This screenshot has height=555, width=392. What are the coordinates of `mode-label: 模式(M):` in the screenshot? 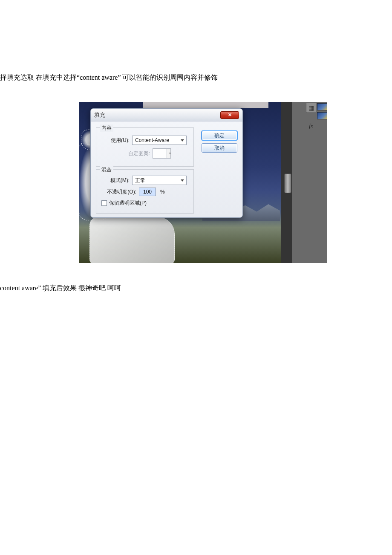 It's located at (115, 181).